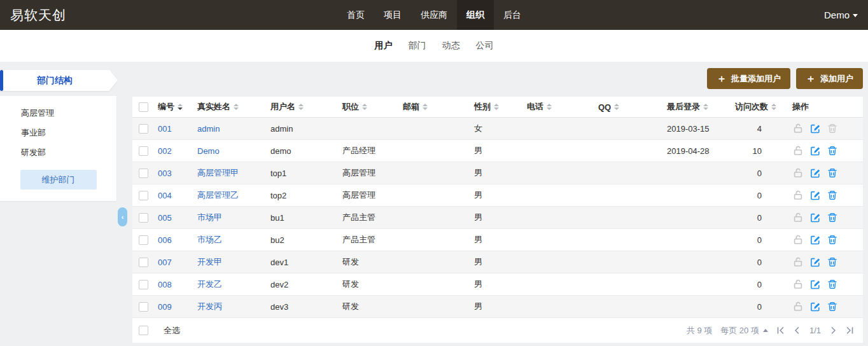 The height and width of the screenshot is (346, 868). I want to click on top-nav-item: 项目, so click(393, 15).